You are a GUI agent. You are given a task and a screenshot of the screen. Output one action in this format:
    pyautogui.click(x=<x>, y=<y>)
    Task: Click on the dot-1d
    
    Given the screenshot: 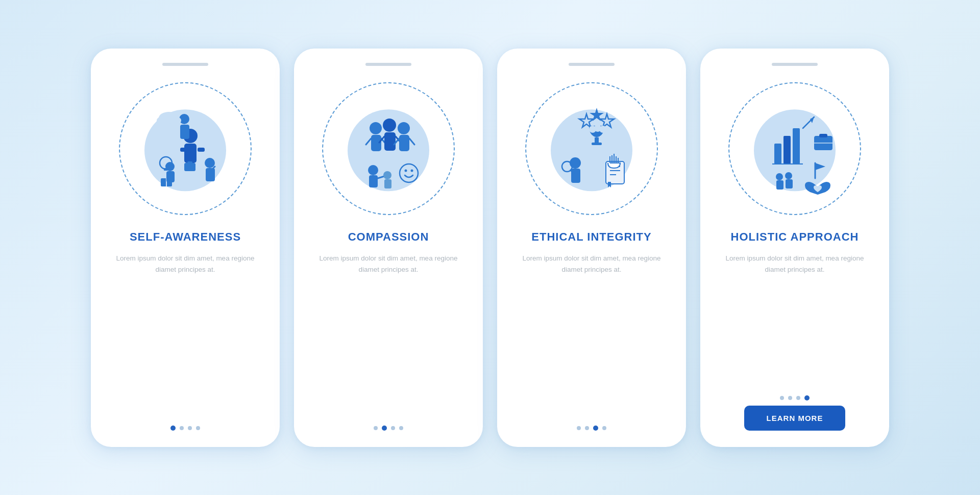 What is the action you would take?
    pyautogui.click(x=782, y=398)
    